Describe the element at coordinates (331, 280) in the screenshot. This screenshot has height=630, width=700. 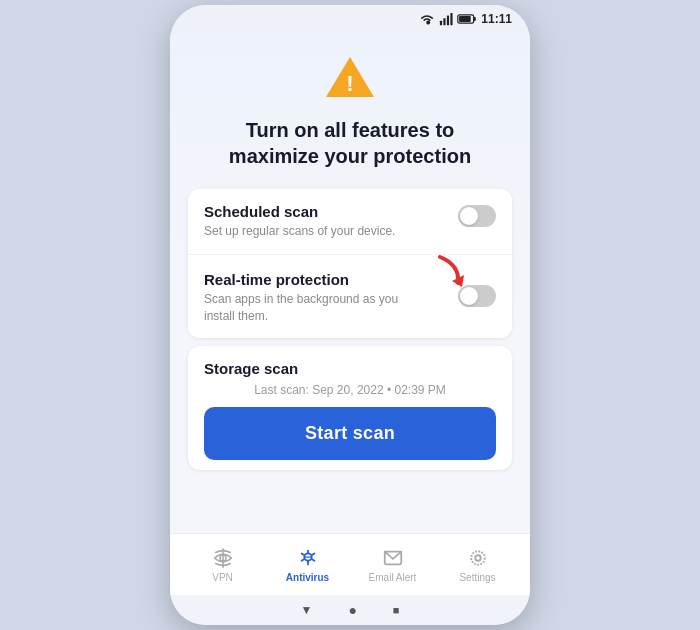
I see `realtime-protection-title: Real-time protection` at that location.